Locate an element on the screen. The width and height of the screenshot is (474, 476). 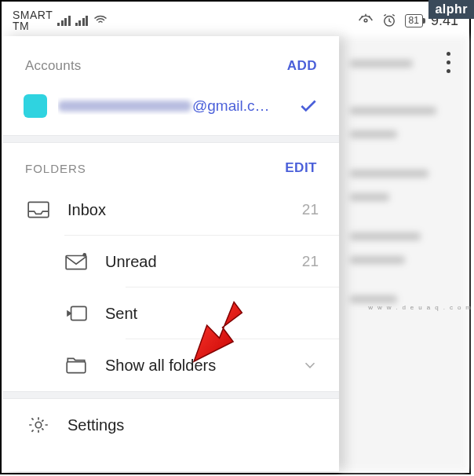
account-row: @gmail.c… is located at coordinates (171, 112).